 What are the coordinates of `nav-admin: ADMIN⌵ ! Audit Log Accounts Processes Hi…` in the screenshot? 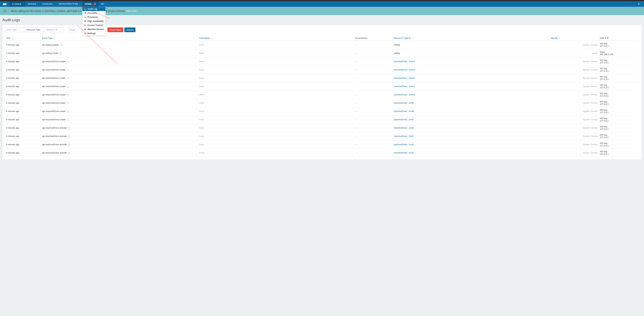 It's located at (90, 4).